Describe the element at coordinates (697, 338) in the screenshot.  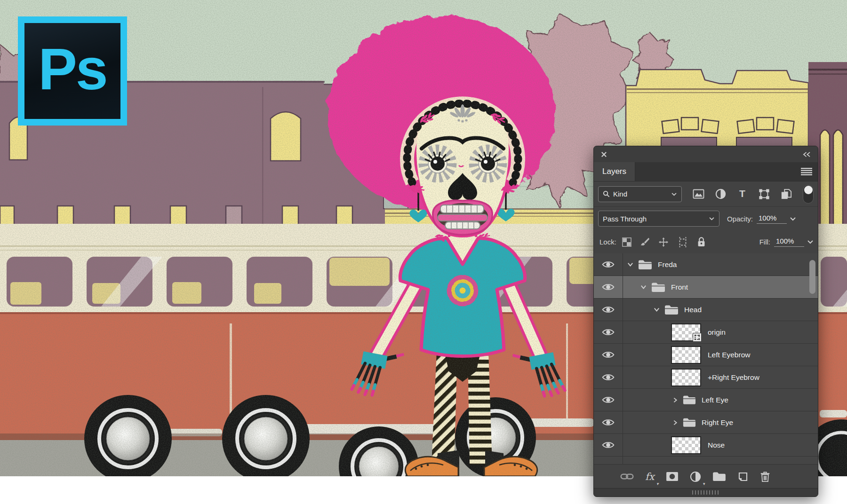
I see `smart-object-badge-icon` at that location.